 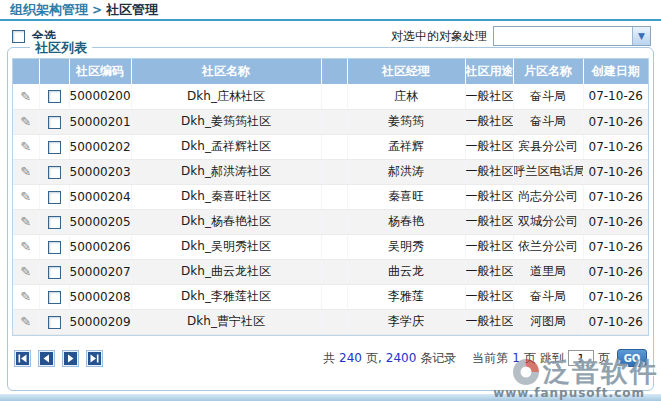 What do you see at coordinates (516, 358) in the screenshot?
I see `current-page: 1` at bounding box center [516, 358].